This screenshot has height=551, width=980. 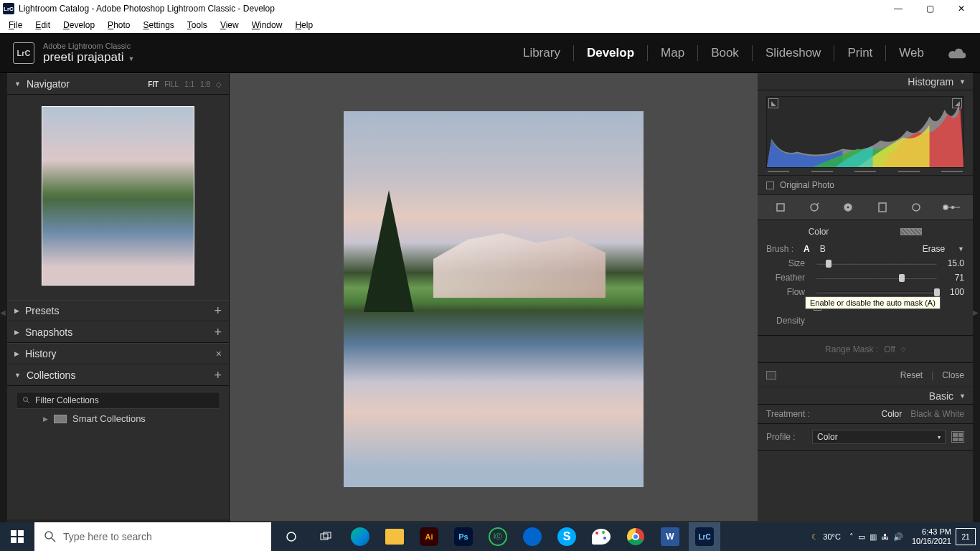 What do you see at coordinates (877, 293) in the screenshot?
I see `flow-slider` at bounding box center [877, 293].